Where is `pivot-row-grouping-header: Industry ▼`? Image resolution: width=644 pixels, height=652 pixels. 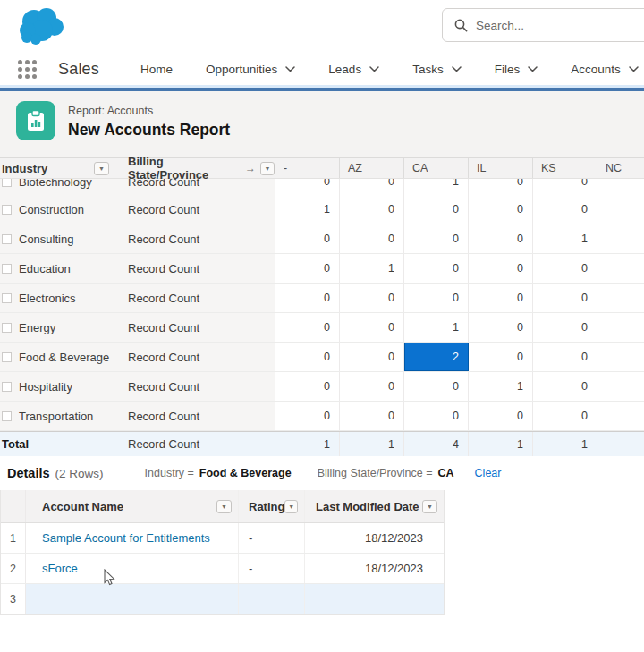
pivot-row-grouping-header: Industry ▼ is located at coordinates (58, 168).